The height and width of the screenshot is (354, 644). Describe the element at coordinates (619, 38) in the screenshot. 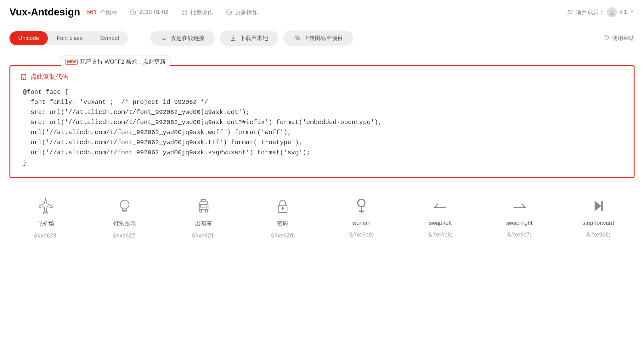

I see `help-link: 使用帮助` at that location.